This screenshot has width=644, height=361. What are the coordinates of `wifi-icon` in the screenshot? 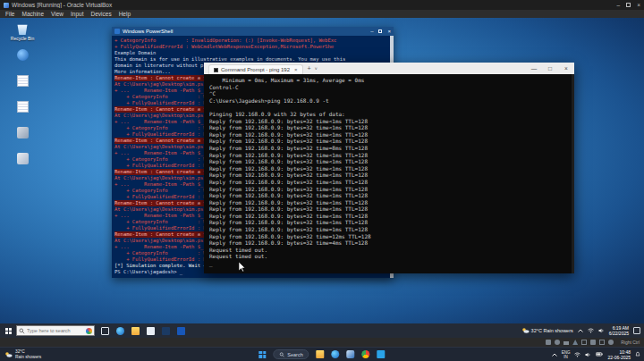 It's located at (578, 355).